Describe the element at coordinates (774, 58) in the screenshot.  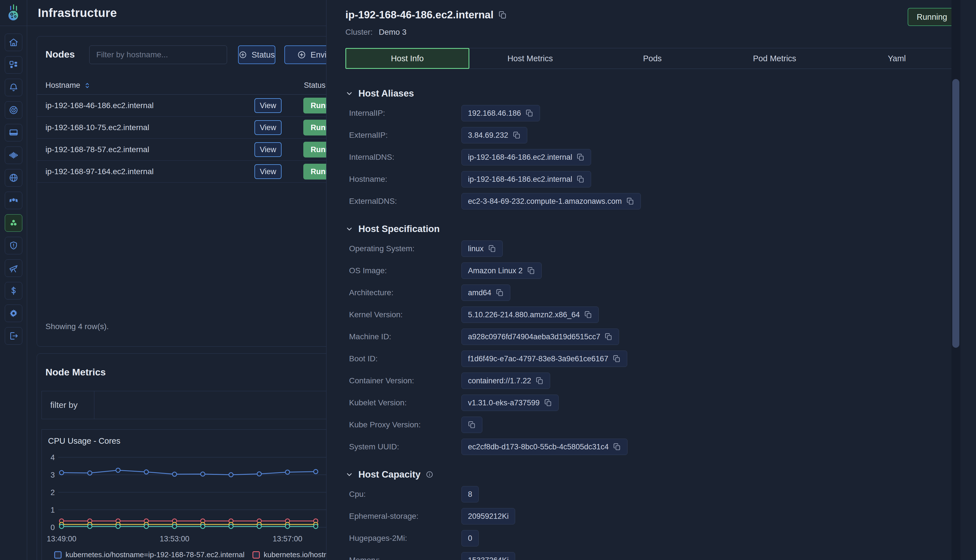
I see `tab-pod-metrics: Pod Metrics` at that location.